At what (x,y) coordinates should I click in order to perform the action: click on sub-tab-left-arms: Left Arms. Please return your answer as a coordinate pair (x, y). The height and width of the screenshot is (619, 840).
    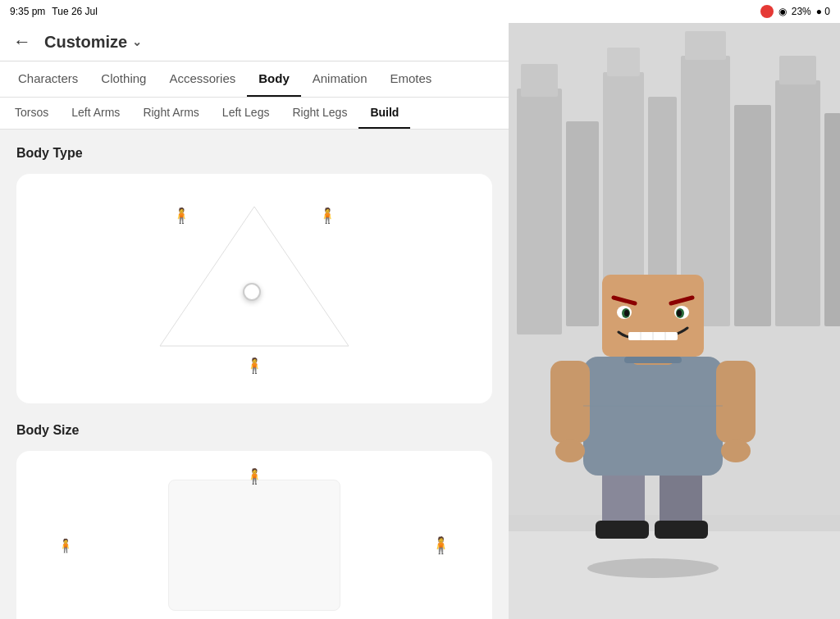
    Looking at the image, I should click on (95, 113).